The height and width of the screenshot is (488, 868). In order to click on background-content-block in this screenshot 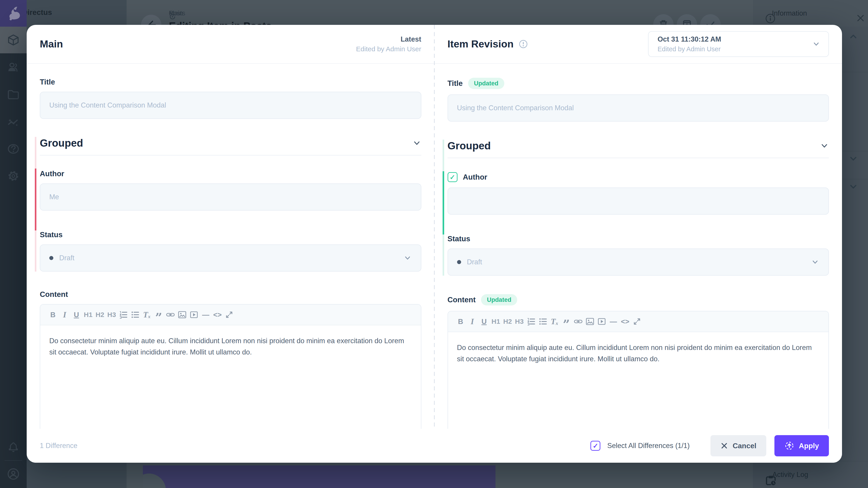, I will do `click(319, 477)`.